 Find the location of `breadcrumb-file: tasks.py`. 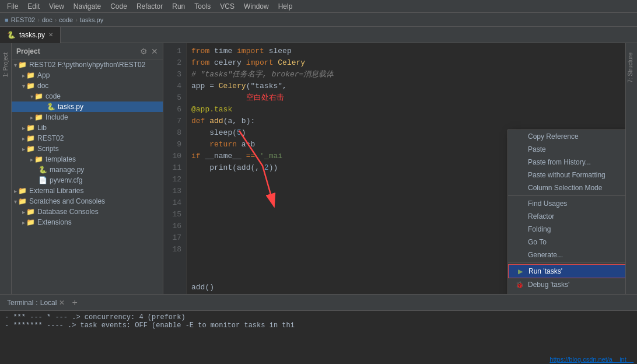

breadcrumb-file: tasks.py is located at coordinates (92, 20).